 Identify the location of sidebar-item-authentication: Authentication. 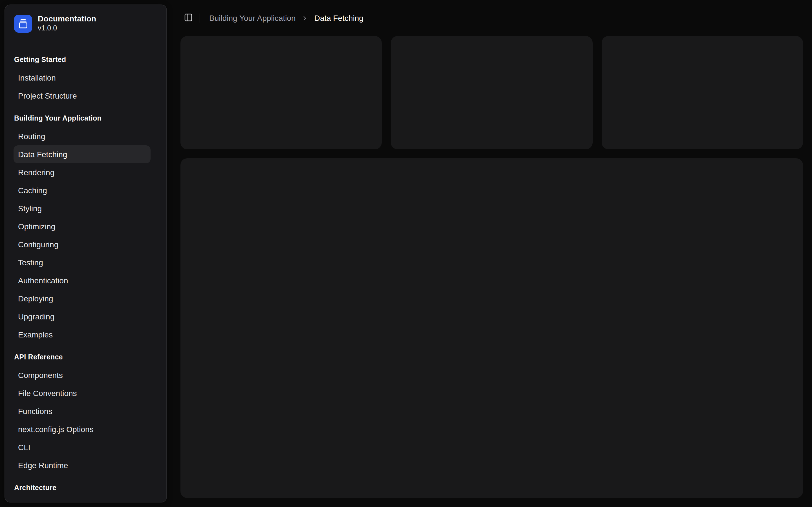
(82, 281).